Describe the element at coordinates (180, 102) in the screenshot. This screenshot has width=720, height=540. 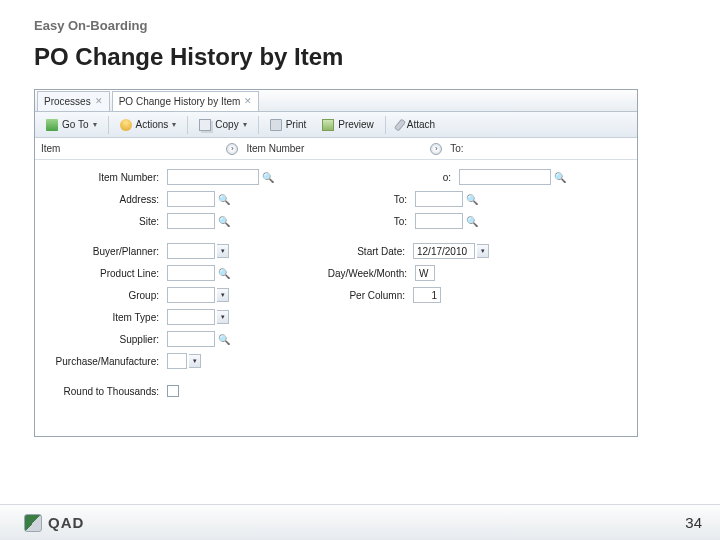
I see `tab-label: PO Change History by Item` at that location.